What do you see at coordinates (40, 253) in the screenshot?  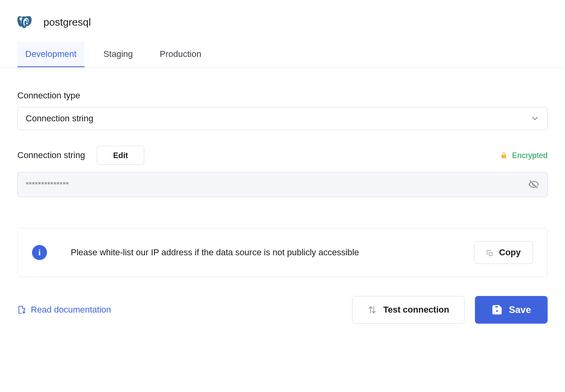 I see `info-icon: i` at bounding box center [40, 253].